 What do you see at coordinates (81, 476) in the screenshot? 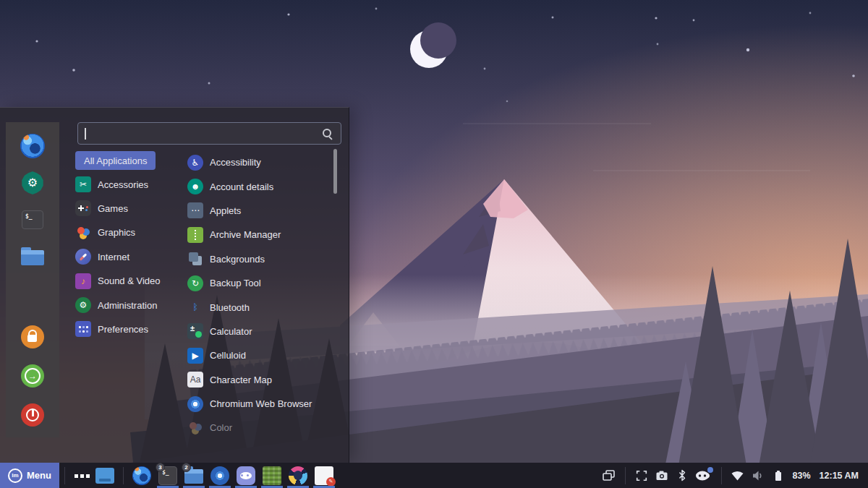
I see `grouped-windows-icon` at bounding box center [81, 476].